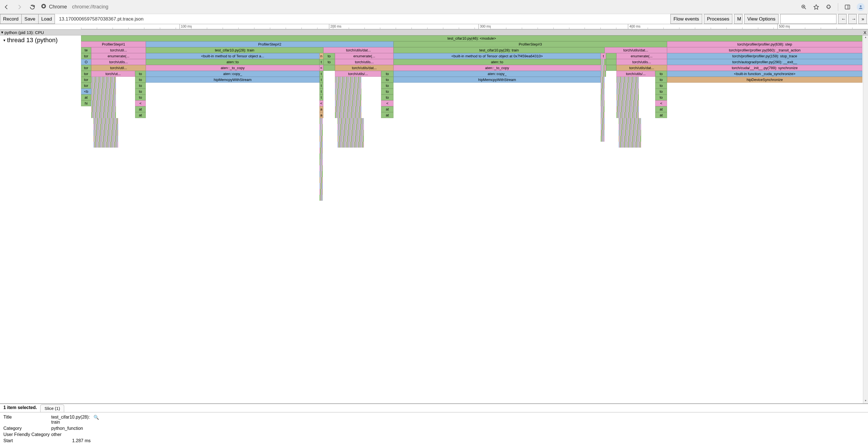 This screenshot has width=868, height=445. Describe the element at coordinates (765, 56) in the screenshot. I see `flame-slice: torch/profiler/profiler.py(159): stop_tr…` at that location.